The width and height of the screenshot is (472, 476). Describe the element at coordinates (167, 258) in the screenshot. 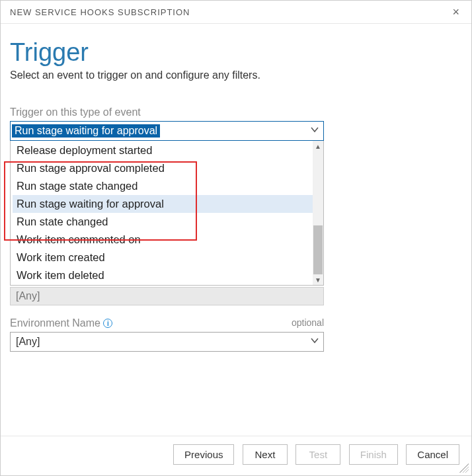

I see `event-dropdown-item: Work item created` at that location.